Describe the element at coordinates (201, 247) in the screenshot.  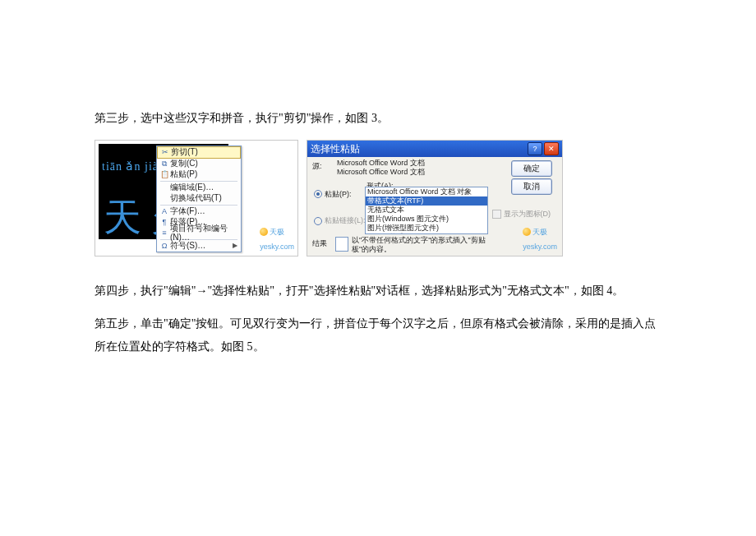
I see `menu-label: 符号(S)…` at that location.